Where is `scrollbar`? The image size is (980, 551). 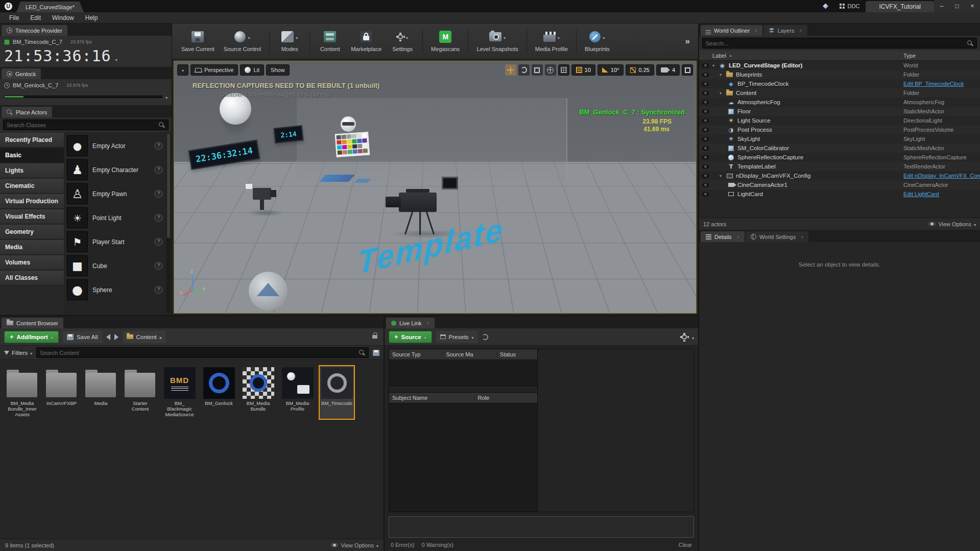
scrollbar is located at coordinates (169, 224).